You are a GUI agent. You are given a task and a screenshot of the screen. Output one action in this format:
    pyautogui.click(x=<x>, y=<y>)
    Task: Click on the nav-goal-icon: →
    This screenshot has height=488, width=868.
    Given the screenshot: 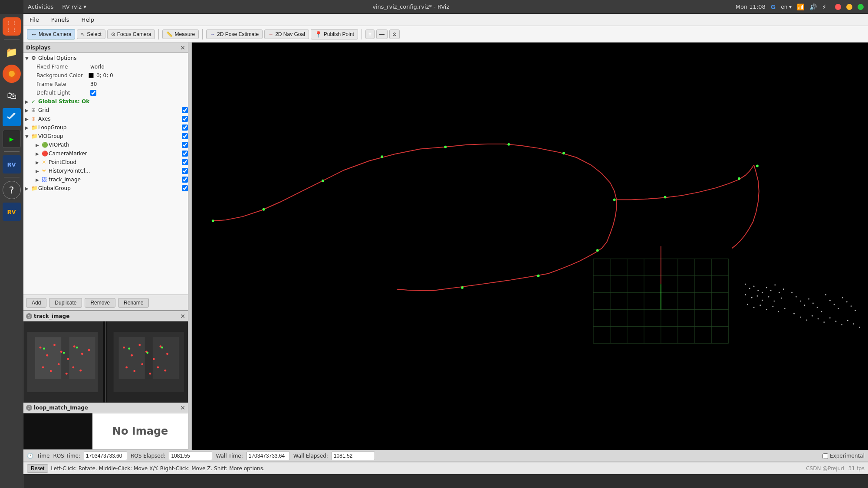 What is the action you would take?
    pyautogui.click(x=271, y=34)
    